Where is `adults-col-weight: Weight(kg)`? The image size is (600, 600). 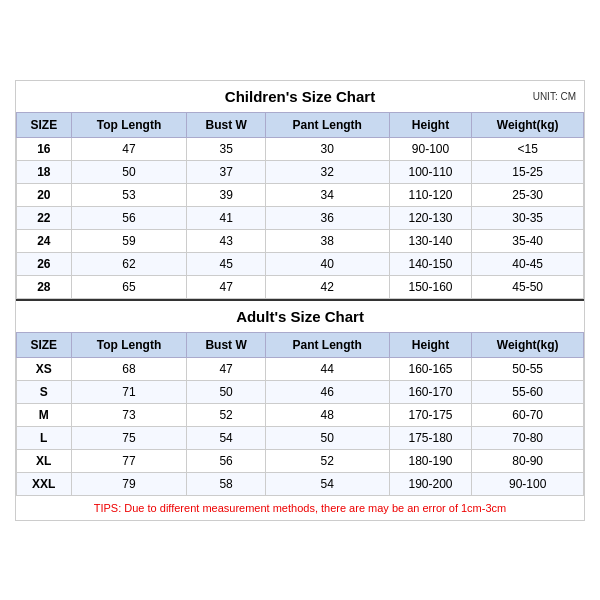 adults-col-weight: Weight(kg) is located at coordinates (528, 344).